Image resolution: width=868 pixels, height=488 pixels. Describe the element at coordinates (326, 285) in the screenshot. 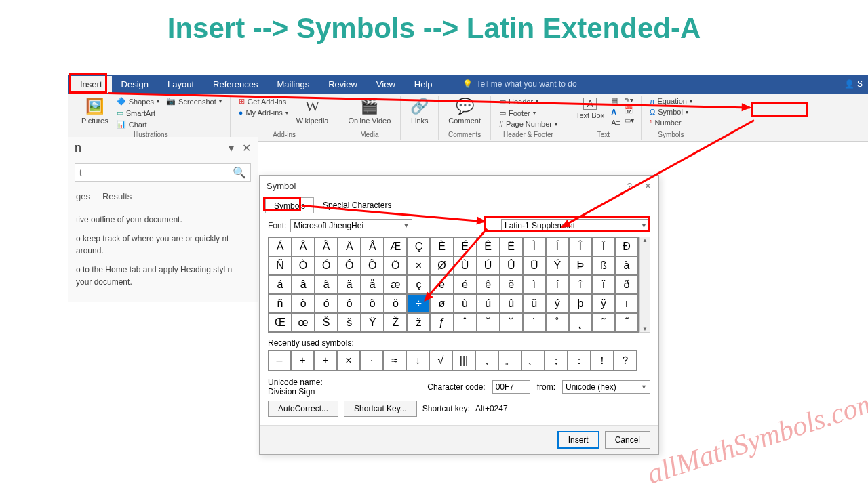

I see `char-cell: ã` at that location.